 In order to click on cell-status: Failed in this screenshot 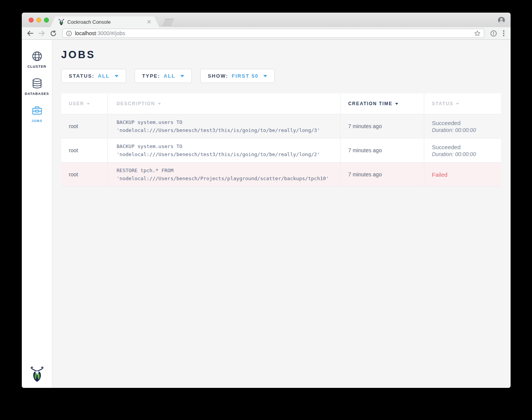, I will do `click(462, 174)`.